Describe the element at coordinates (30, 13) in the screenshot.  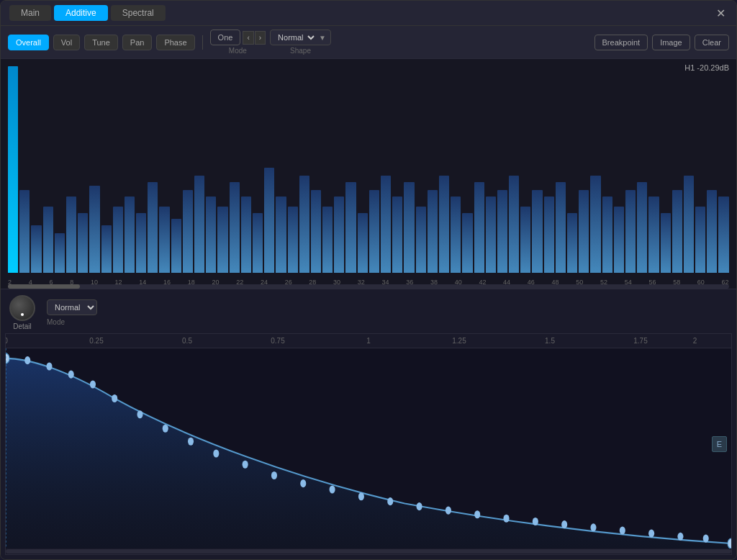
I see `tab-main: Main` at that location.